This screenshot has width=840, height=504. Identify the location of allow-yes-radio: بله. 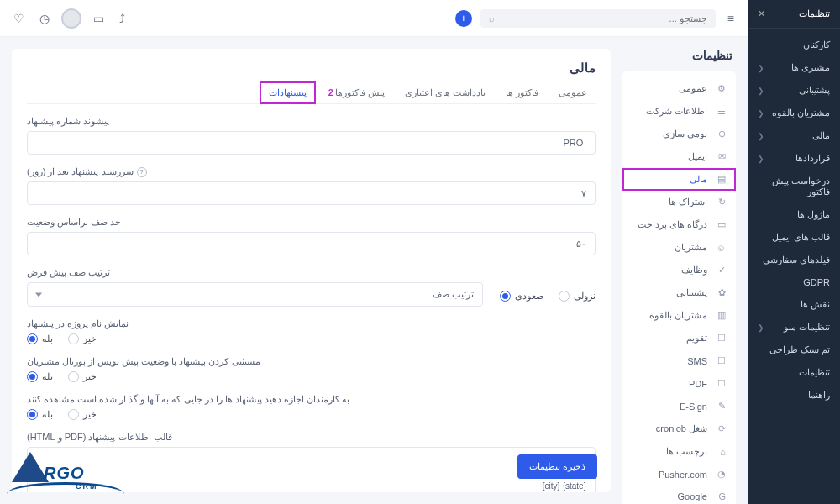
(40, 415).